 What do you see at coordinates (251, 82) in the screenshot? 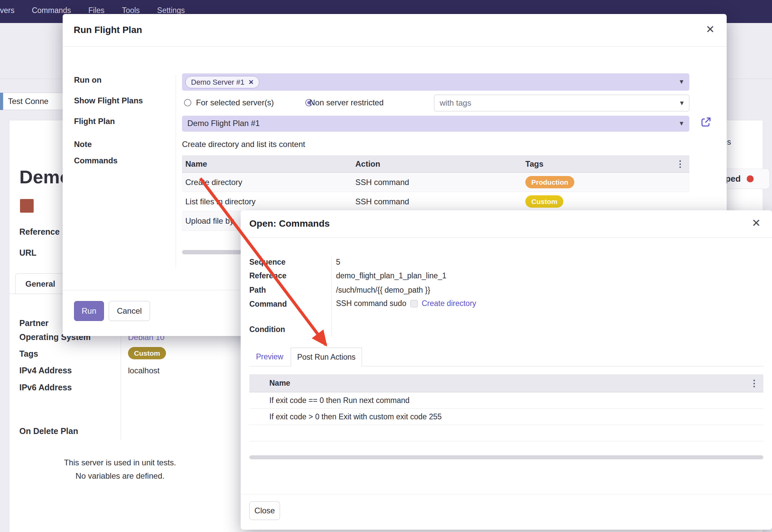
I see `remove-tag-icon: ✕` at bounding box center [251, 82].